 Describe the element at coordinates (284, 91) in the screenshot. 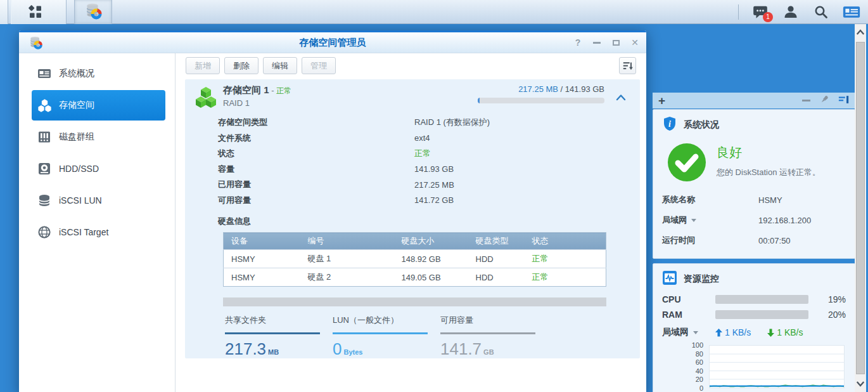

I see `volume-status: 正常` at that location.